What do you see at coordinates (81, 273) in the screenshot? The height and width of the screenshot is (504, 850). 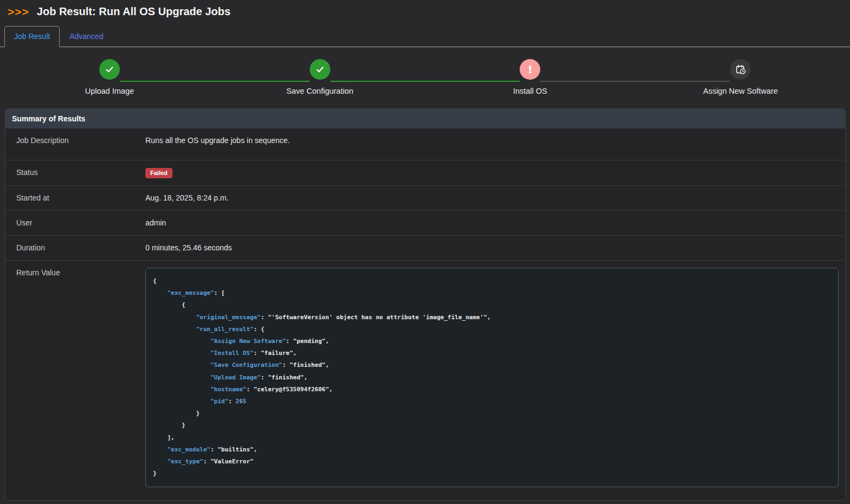 I see `row-label: Return Value` at bounding box center [81, 273].